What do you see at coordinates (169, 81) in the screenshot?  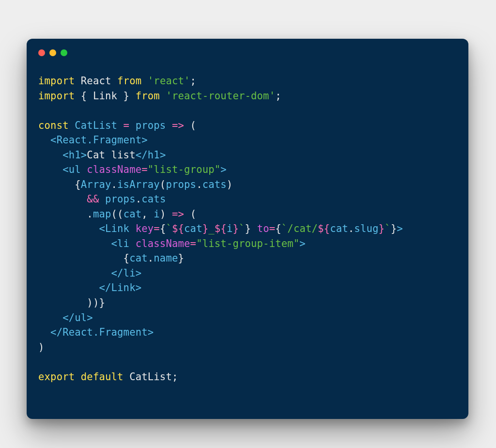 I see `code-token: 'react'` at bounding box center [169, 81].